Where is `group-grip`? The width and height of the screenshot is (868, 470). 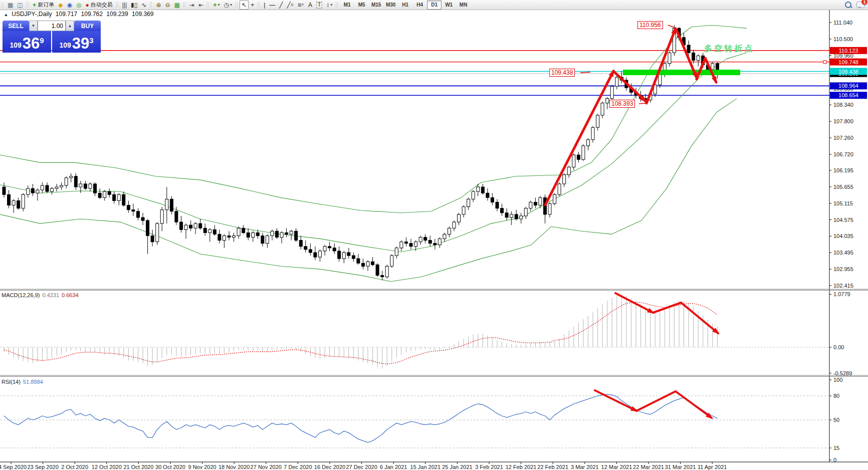 group-grip is located at coordinates (184, 5).